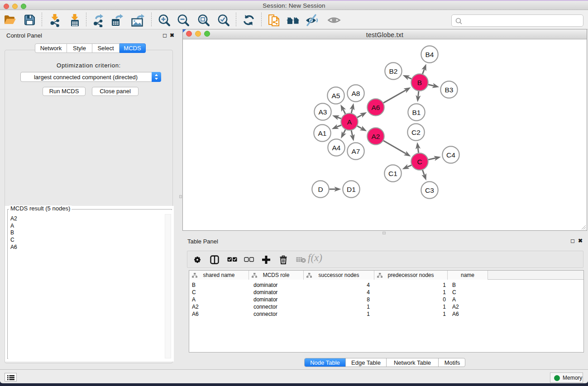 The width and height of the screenshot is (588, 386). Describe the element at coordinates (430, 54) in the screenshot. I see `svg-text: B4` at that location.